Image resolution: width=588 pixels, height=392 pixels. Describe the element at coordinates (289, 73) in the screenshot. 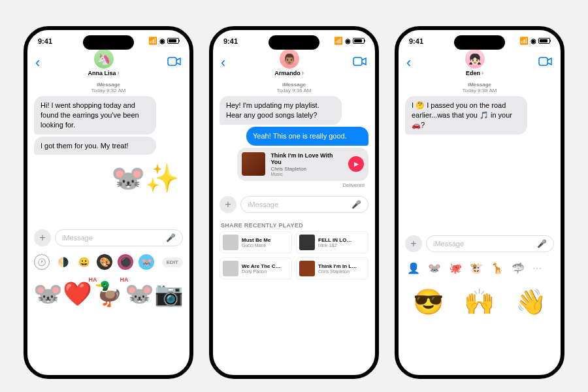

I see `contact-name: Armando` at that location.